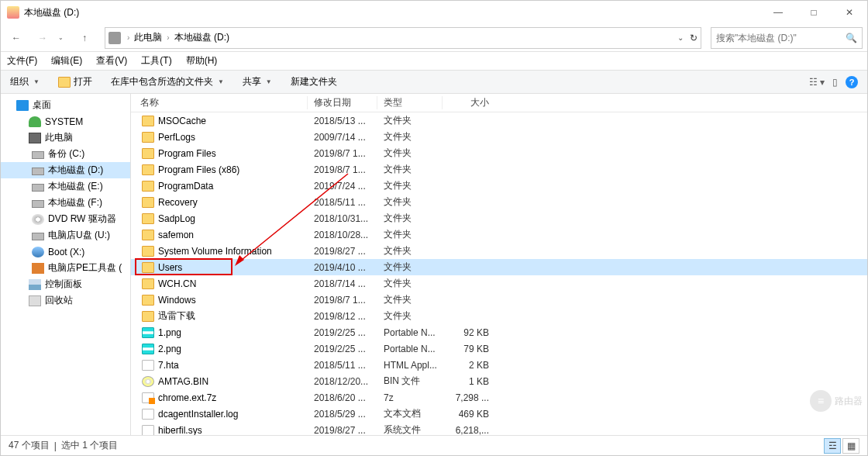 This screenshot has width=868, height=456. Describe the element at coordinates (694, 38) in the screenshot. I see `refresh-button: ↻` at that location.